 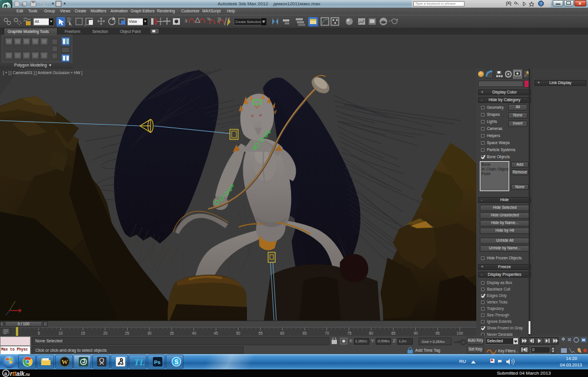 I want to click on svg-text: 50, so click(x=238, y=333).